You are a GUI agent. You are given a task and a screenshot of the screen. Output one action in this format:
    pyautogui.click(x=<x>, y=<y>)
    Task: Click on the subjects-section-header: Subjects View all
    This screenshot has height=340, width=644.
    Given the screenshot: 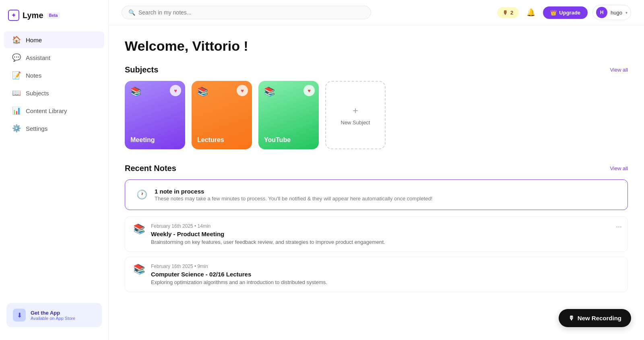 What is the action you would take?
    pyautogui.click(x=376, y=70)
    